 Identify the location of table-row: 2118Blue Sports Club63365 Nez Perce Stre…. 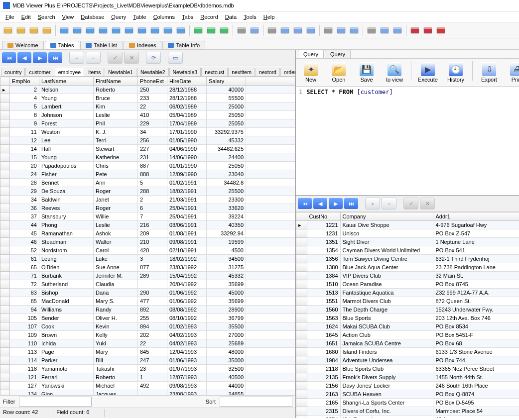
(408, 369).